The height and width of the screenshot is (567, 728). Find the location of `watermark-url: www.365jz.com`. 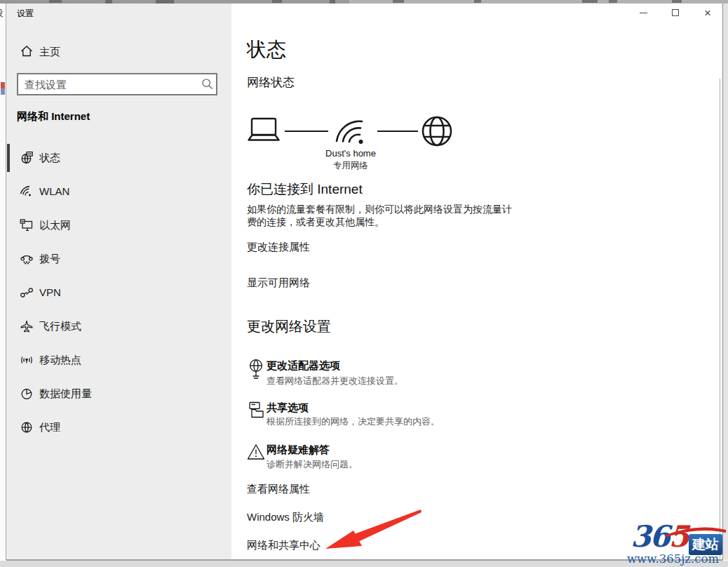

watermark-url: www.365jz.com is located at coordinates (673, 559).